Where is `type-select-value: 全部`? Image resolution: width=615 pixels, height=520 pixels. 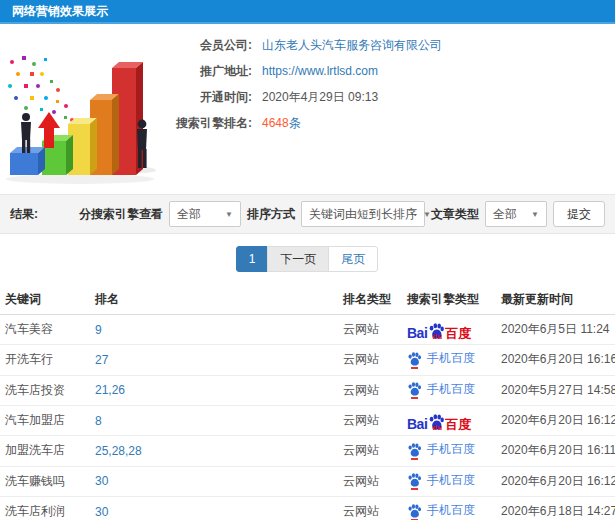 type-select-value: 全部 is located at coordinates (505, 214).